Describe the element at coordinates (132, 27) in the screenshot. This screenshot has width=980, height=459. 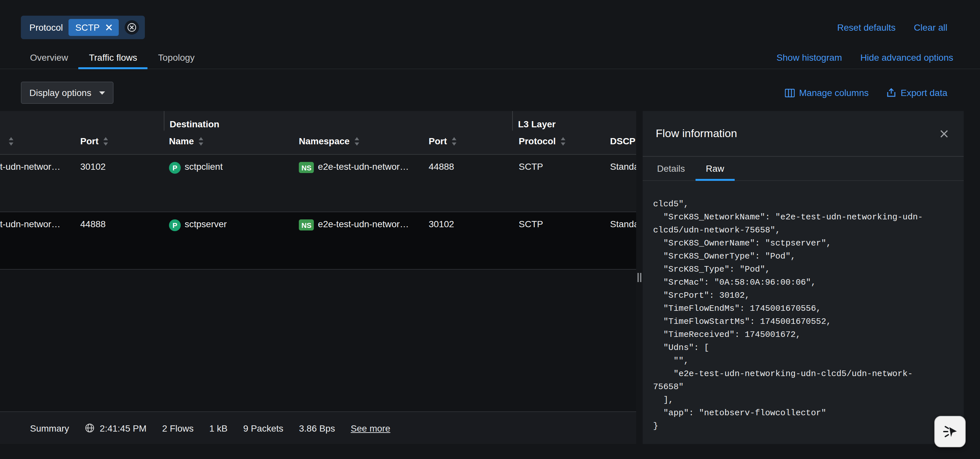
I see `chip-group-close-button` at that location.